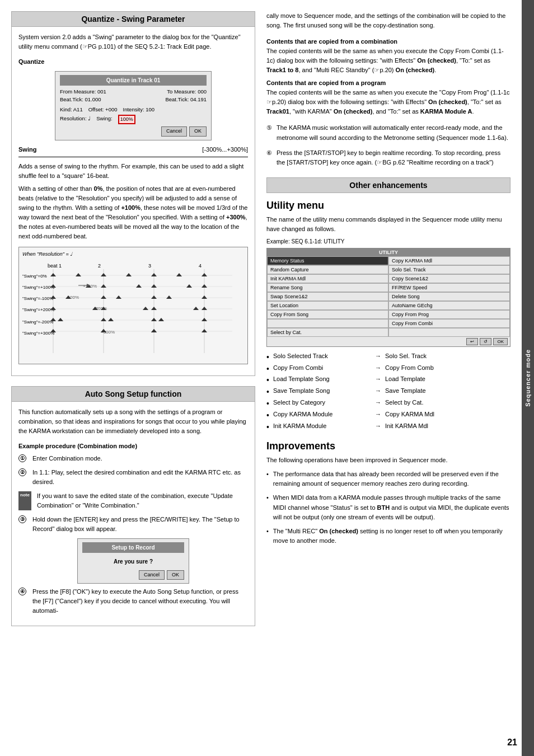 The image size is (534, 756). I want to click on step-5-text: The KARMA music workstation will automat…, so click(394, 133).